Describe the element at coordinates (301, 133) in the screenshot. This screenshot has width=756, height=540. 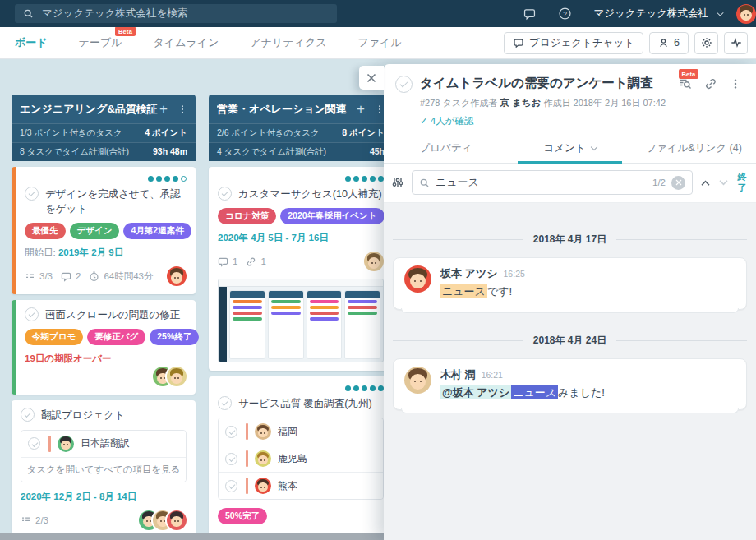
I see `column-points-stat: 2/6 ポイント付きのタスク8 ポイント` at that location.